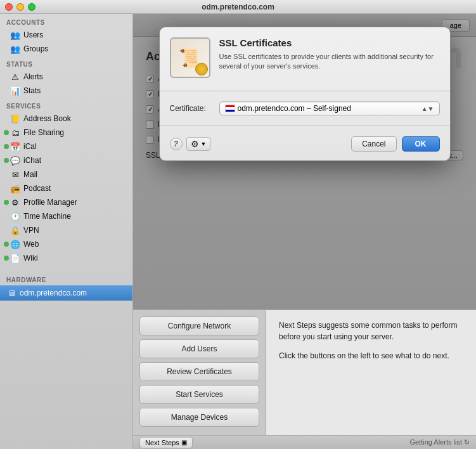 The width and height of the screenshot is (476, 449). What do you see at coordinates (294, 108) in the screenshot?
I see `certificate-value: odm.pretendco.com – Self-signed` at bounding box center [294, 108].